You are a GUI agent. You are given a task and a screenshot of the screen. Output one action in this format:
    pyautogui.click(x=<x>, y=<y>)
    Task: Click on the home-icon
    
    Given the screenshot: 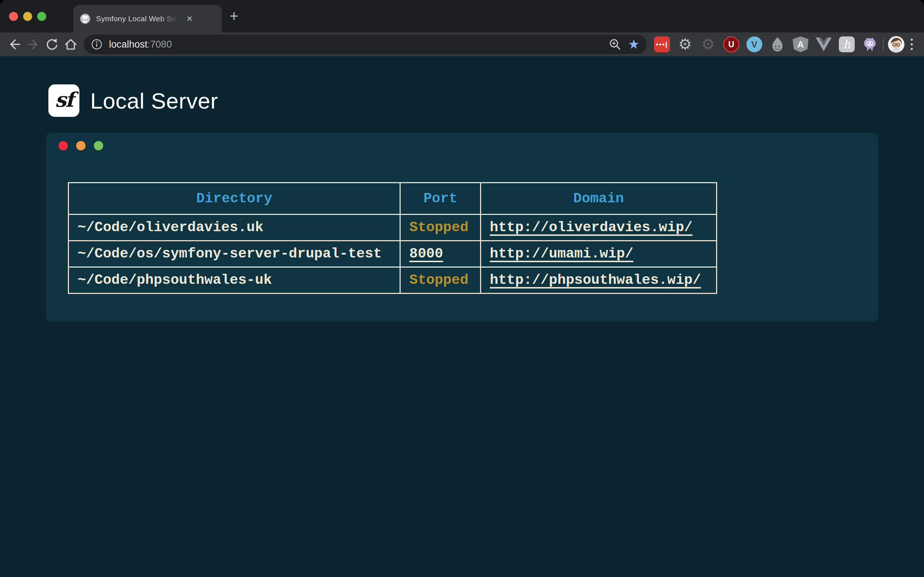 What is the action you would take?
    pyautogui.click(x=71, y=44)
    